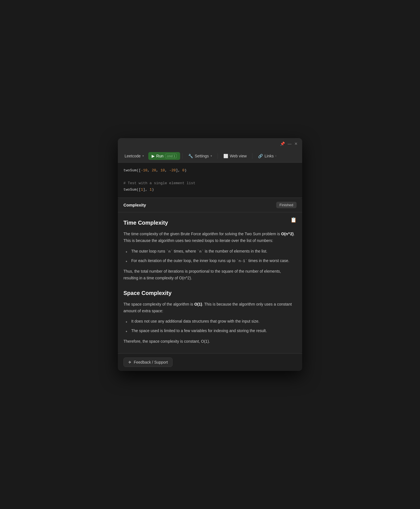 The image size is (420, 509). I want to click on complexity-header: Complexity Finished, so click(210, 205).